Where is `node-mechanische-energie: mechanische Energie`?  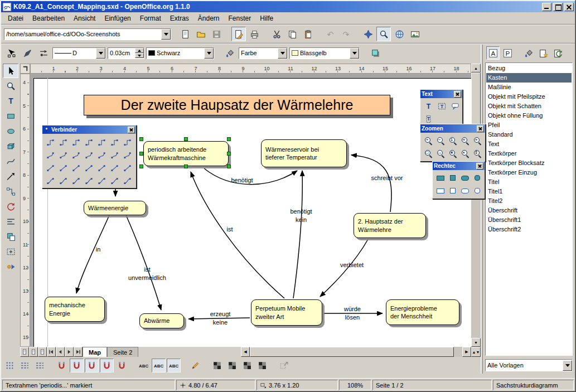 node-mechanische-energie: mechanische Energie is located at coordinates (75, 309).